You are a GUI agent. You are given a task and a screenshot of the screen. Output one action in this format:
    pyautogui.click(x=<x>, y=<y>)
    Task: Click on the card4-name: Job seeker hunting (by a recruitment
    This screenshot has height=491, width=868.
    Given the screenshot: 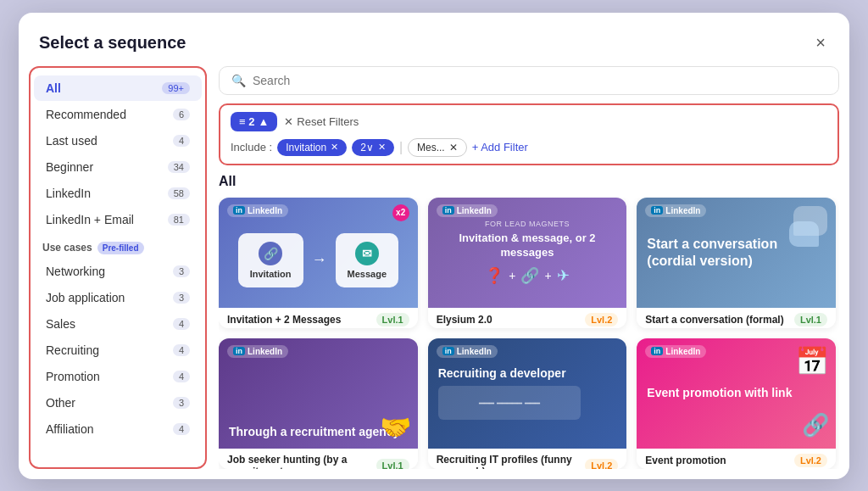 What is the action you would take?
    pyautogui.click(x=302, y=461)
    